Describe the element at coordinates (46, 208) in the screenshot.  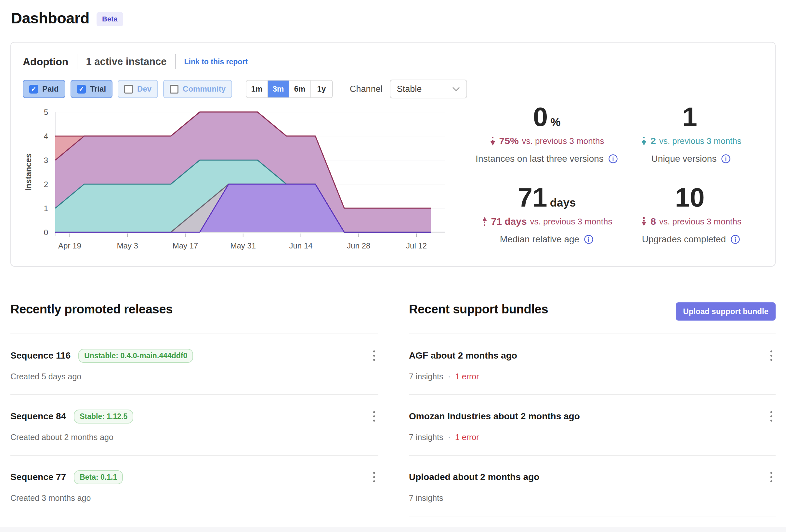
I see `svg-text: 1` at that location.